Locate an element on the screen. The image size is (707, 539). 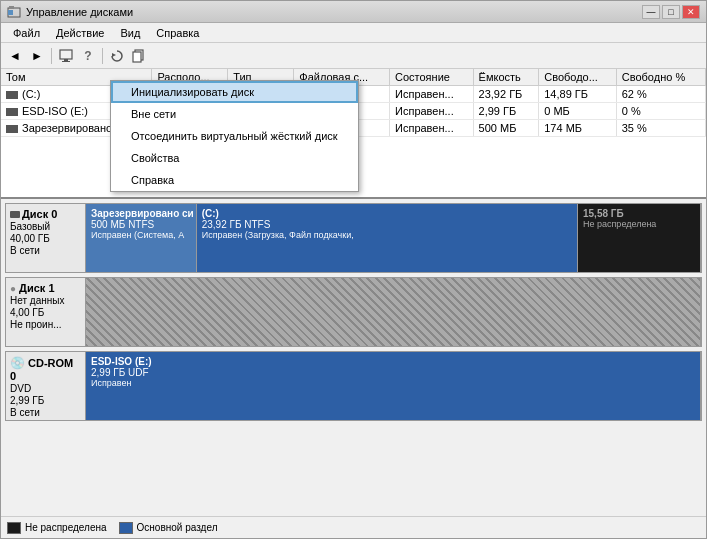
disk-label-name: ● Диск 1 is located at coordinates (46, 288).